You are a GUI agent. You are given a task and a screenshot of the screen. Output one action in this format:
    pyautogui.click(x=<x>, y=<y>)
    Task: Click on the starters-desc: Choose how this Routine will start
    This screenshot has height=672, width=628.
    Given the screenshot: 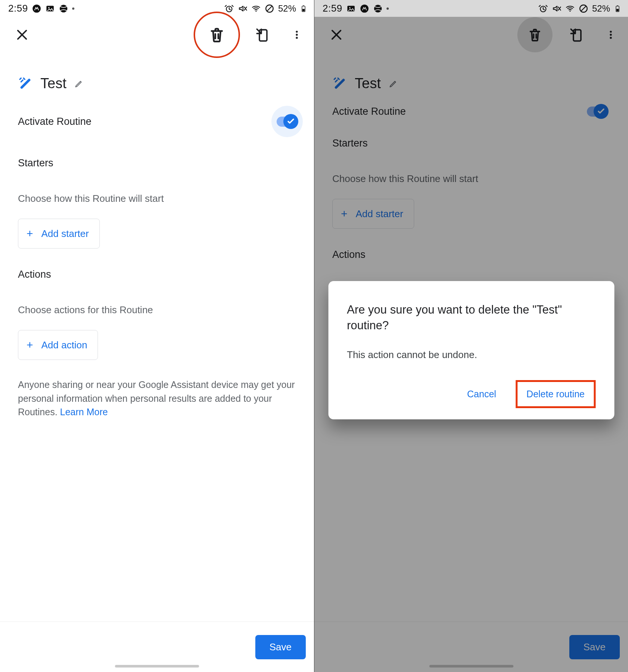 What is the action you would take?
    pyautogui.click(x=157, y=199)
    